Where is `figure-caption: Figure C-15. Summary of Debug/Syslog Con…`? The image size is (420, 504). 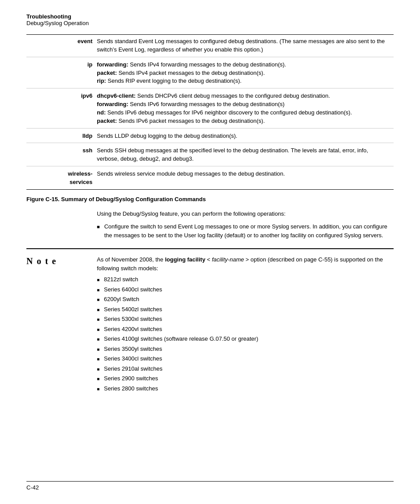
figure-caption: Figure C-15. Summary of Debug/Syslog Con… is located at coordinates (210, 199).